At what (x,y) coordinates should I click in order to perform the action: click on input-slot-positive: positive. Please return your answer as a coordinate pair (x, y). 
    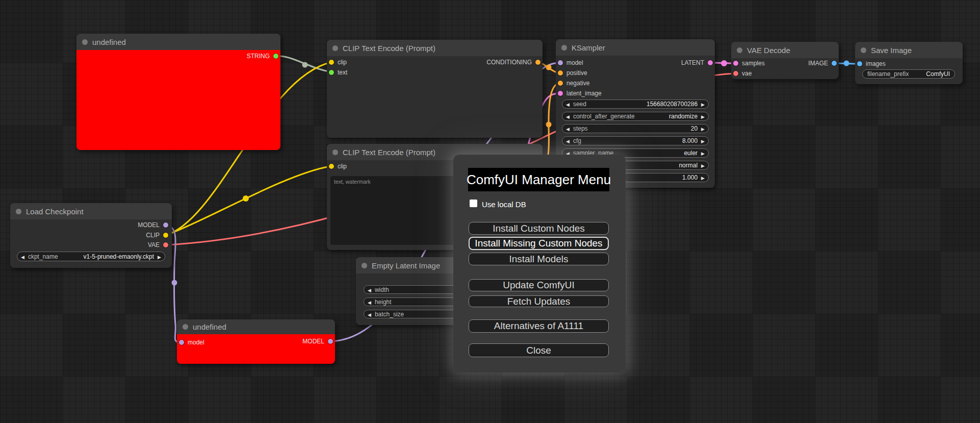
    Looking at the image, I should click on (573, 73).